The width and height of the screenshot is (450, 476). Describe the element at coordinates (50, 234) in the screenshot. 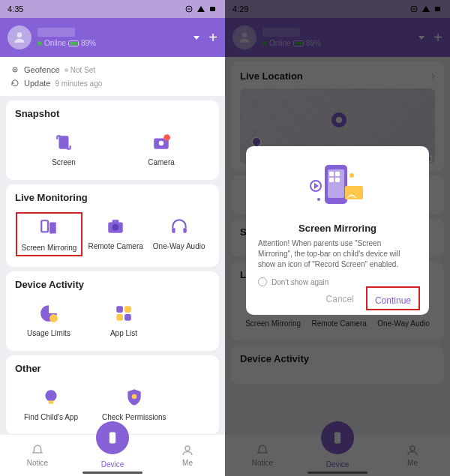

I see `screen-mirroring: Screen Mirroring` at that location.